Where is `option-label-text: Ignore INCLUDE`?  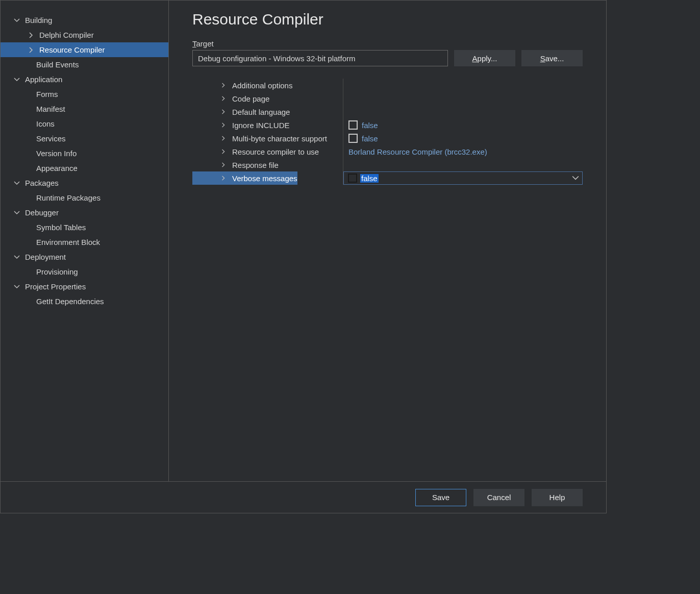
option-label-text: Ignore INCLUDE is located at coordinates (261, 126).